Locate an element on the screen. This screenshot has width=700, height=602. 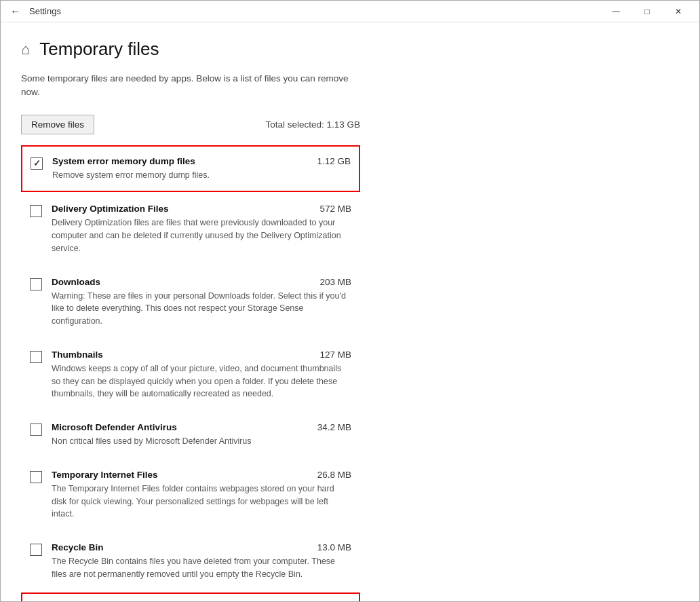
page-subtitle: Some temporary files are needed by apps.… is located at coordinates (191, 86).